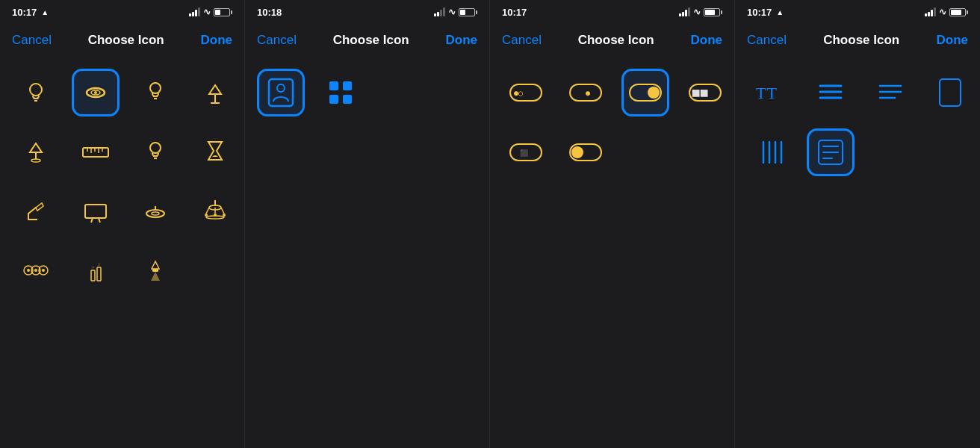  Describe the element at coordinates (211, 12) in the screenshot. I see `status-right-1: ∿` at that location.